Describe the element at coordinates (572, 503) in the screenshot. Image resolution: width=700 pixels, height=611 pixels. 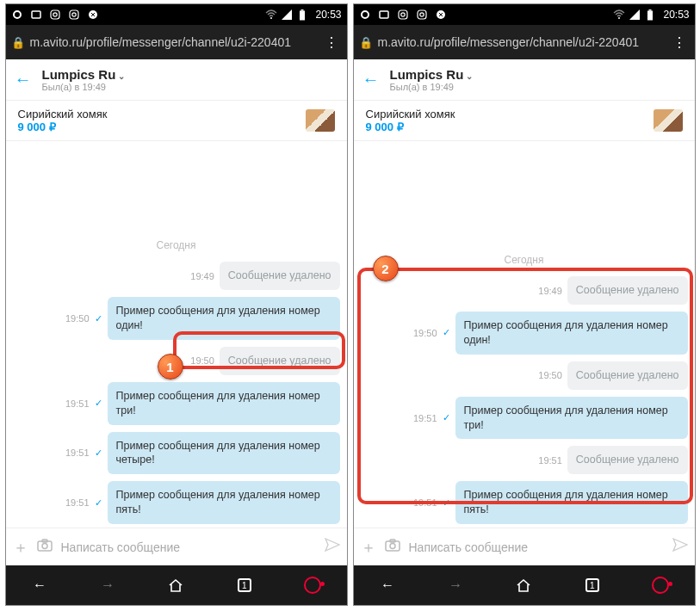
I see `message-bubble: Пример сообщения для удаления номер пять…` at that location.